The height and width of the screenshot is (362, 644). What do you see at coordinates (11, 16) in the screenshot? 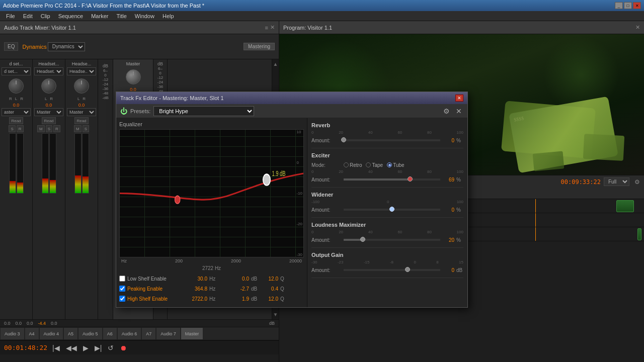
I see `menu-file: File` at bounding box center [11, 16].